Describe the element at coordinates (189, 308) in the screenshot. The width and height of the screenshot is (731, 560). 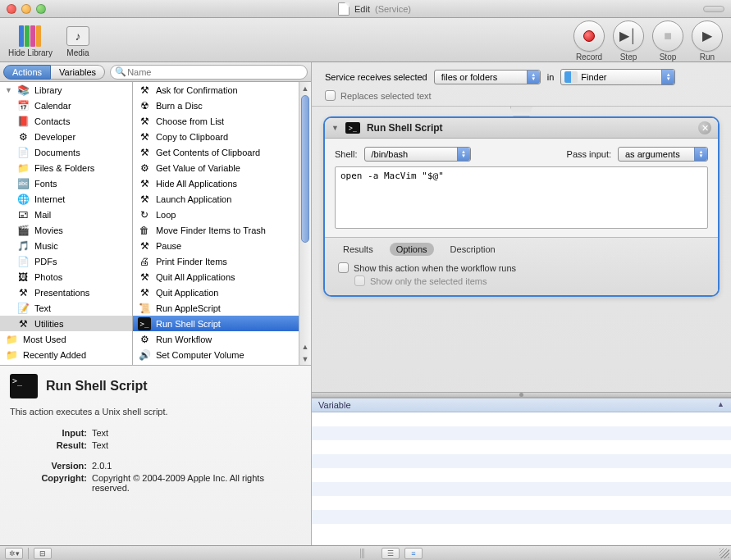
I see `action-label: Run AppleScript` at that location.